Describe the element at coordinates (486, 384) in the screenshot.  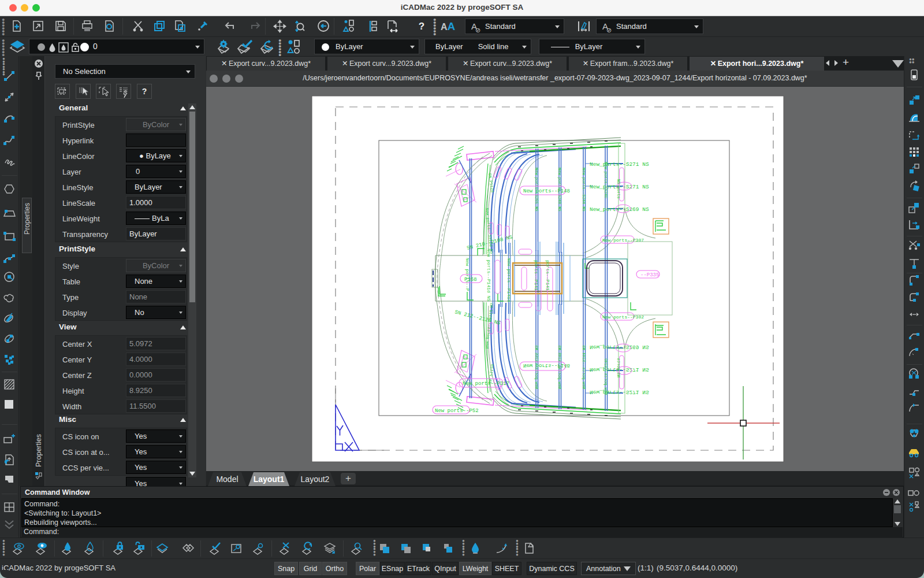
I see `svg-text: New ports--P317` at that location.